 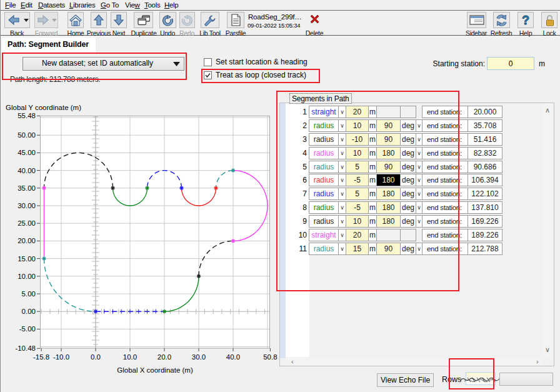 What do you see at coordinates (26, 135) in the screenshot?
I see `svg-text: 50.00` at bounding box center [26, 135].